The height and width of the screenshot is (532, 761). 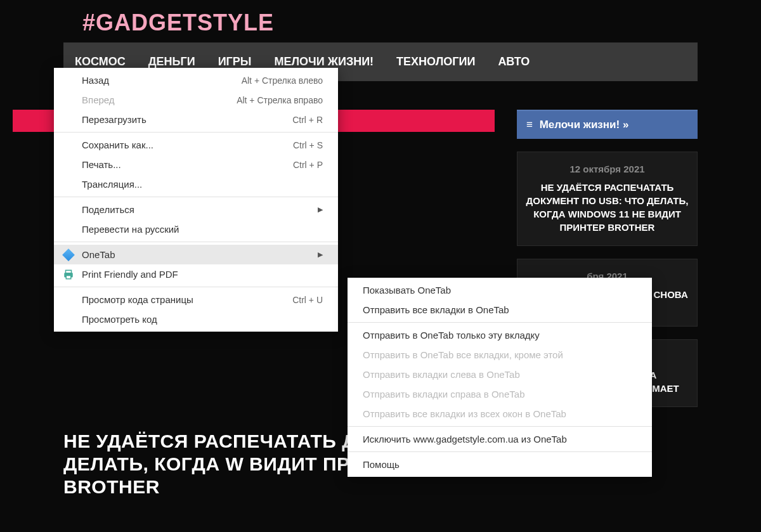 I want to click on menu-item-inspect: Просмотреть код, so click(x=196, y=320).